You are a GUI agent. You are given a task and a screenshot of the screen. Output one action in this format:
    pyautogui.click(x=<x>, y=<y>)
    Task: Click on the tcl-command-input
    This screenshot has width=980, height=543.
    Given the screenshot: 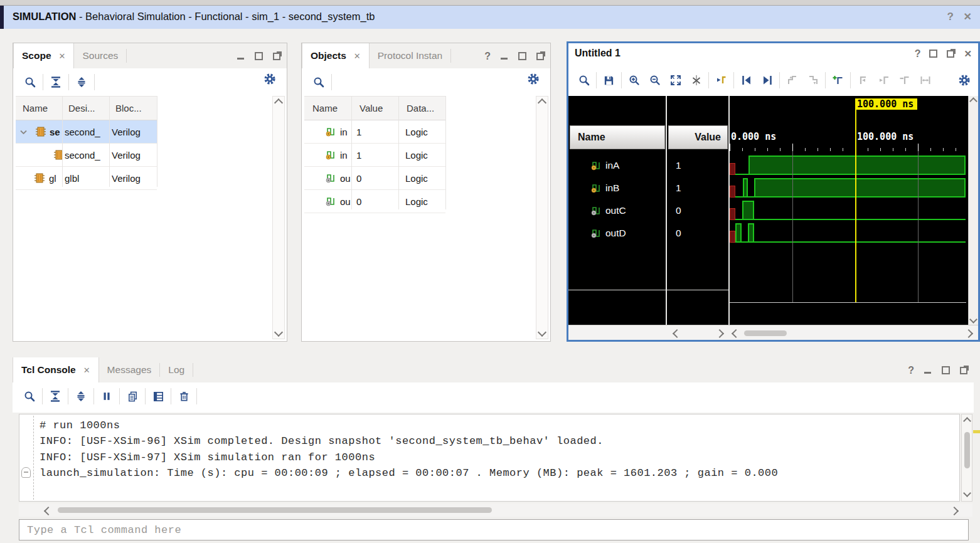 What is the action you would take?
    pyautogui.click(x=494, y=530)
    